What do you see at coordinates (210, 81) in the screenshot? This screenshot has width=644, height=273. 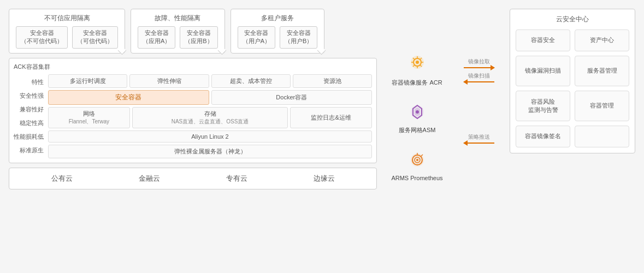 I see `ack-row1: 多运行时调度 弹性伸缩 超卖、成本管控 资源池` at bounding box center [210, 81].